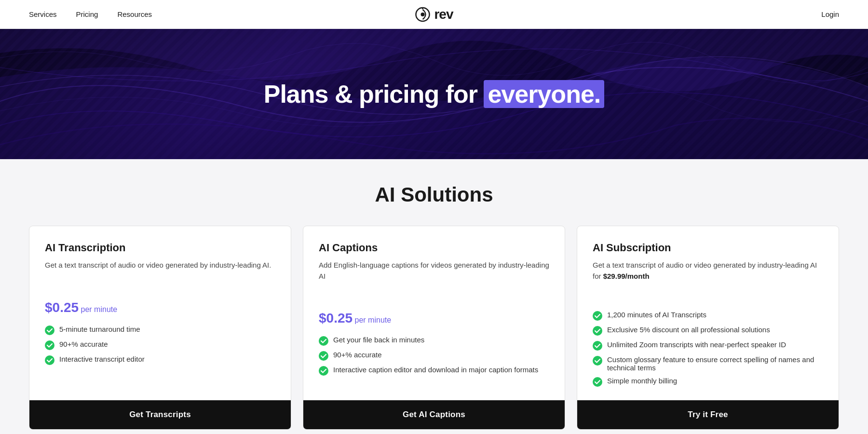 This screenshot has height=434, width=868. What do you see at coordinates (160, 308) in the screenshot?
I see `card-ai-transcription-price: $0.25 per minute` at bounding box center [160, 308].